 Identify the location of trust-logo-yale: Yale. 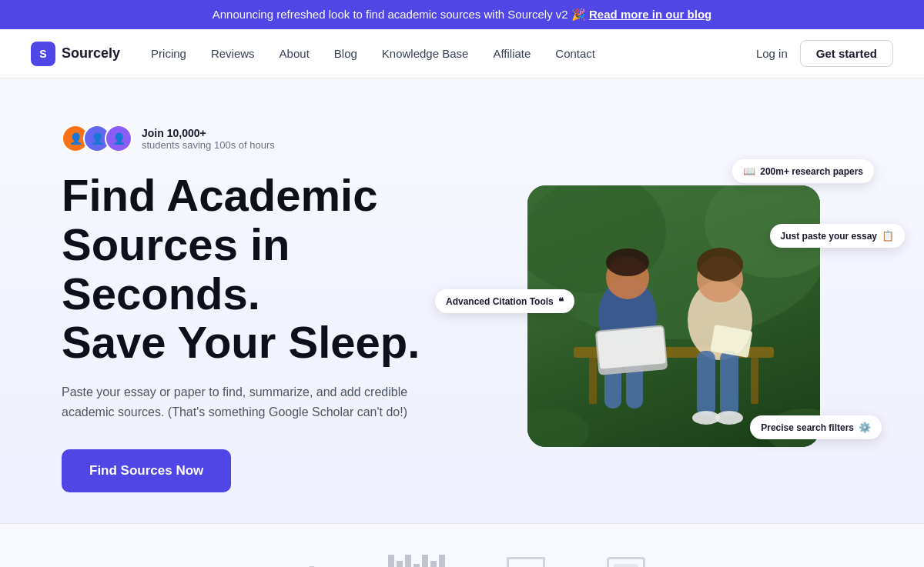
(303, 563).